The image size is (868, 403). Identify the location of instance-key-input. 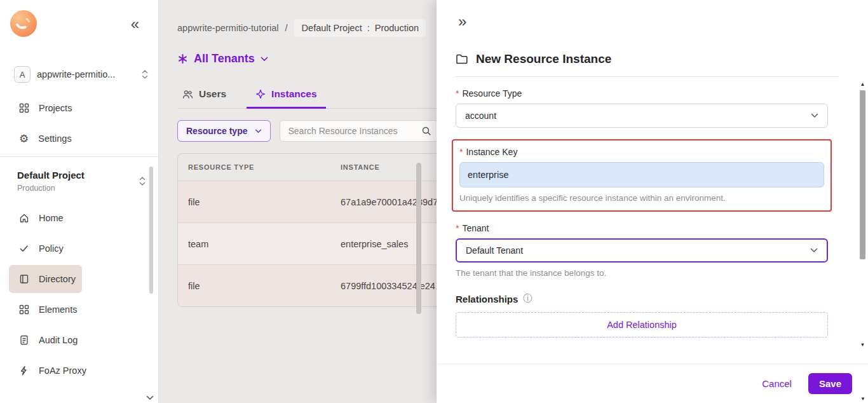
(642, 175).